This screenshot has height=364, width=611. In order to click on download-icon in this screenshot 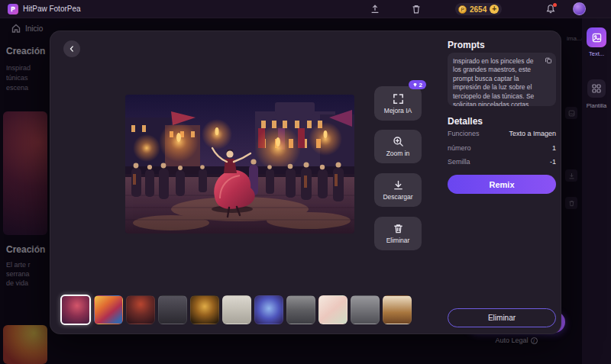, I will do `click(399, 185)`.